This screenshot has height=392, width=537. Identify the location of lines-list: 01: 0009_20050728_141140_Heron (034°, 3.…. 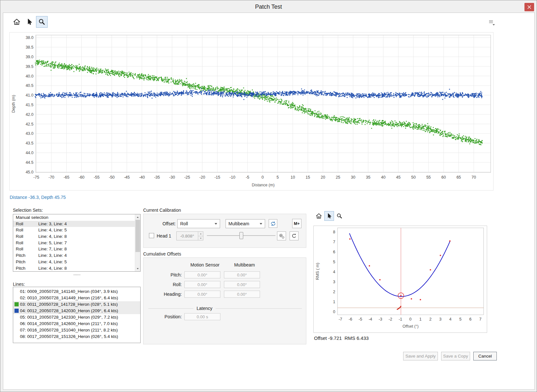
(77, 315).